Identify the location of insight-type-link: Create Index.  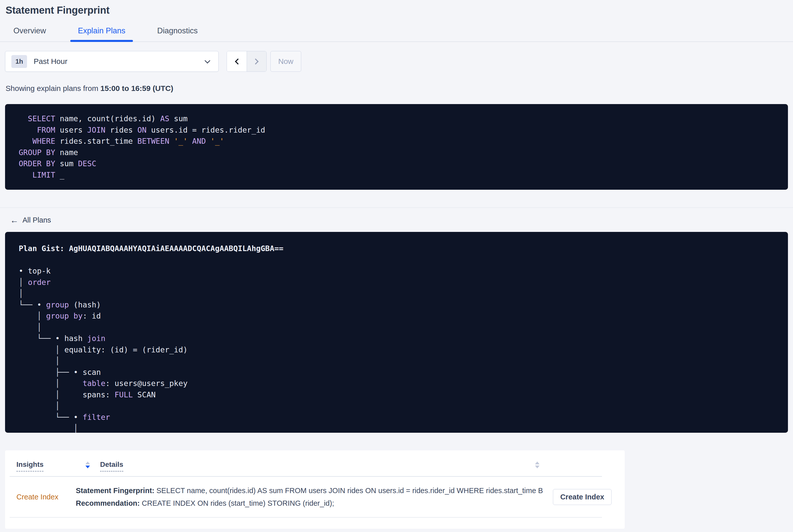
(37, 497).